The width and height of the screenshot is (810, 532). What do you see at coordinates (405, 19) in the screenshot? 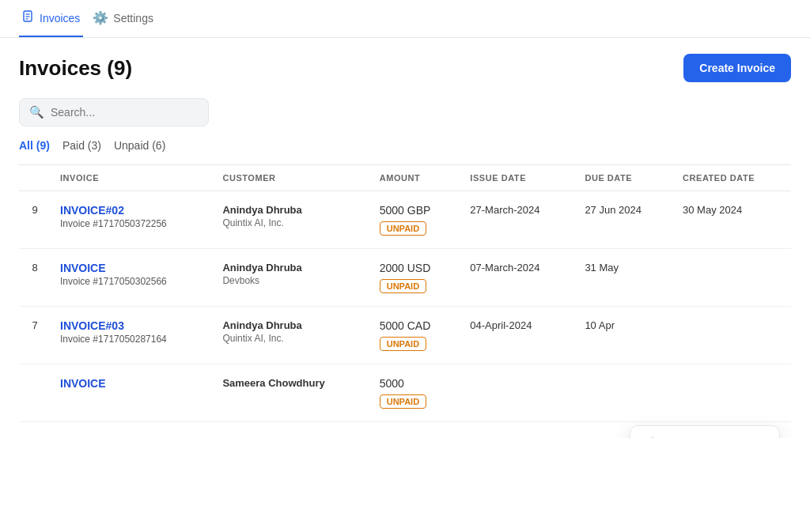
I see `top-nav: Invoices ⚙️ Settings` at bounding box center [405, 19].